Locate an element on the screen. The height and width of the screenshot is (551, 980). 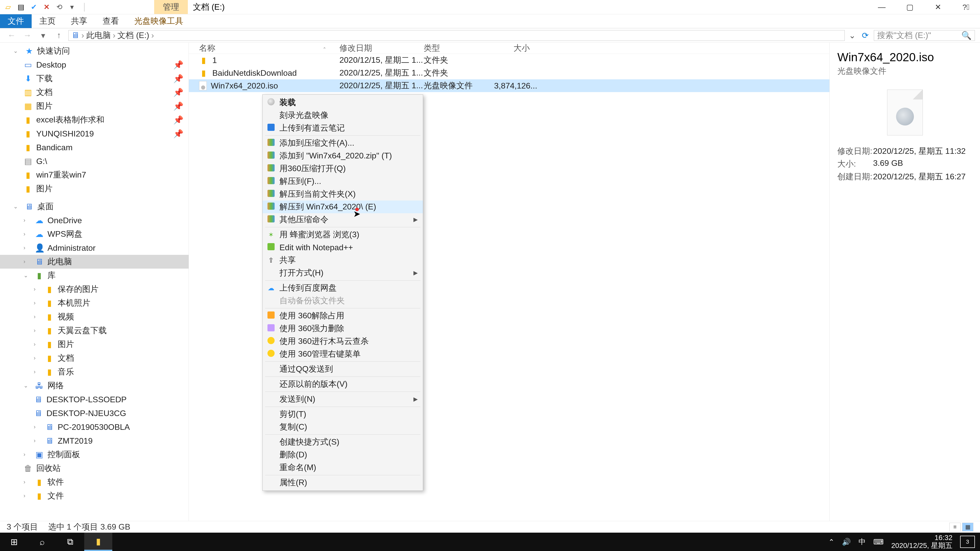
ctx-extract-named: 解压到 Win7x64_2020\ (E) is located at coordinates (343, 207).